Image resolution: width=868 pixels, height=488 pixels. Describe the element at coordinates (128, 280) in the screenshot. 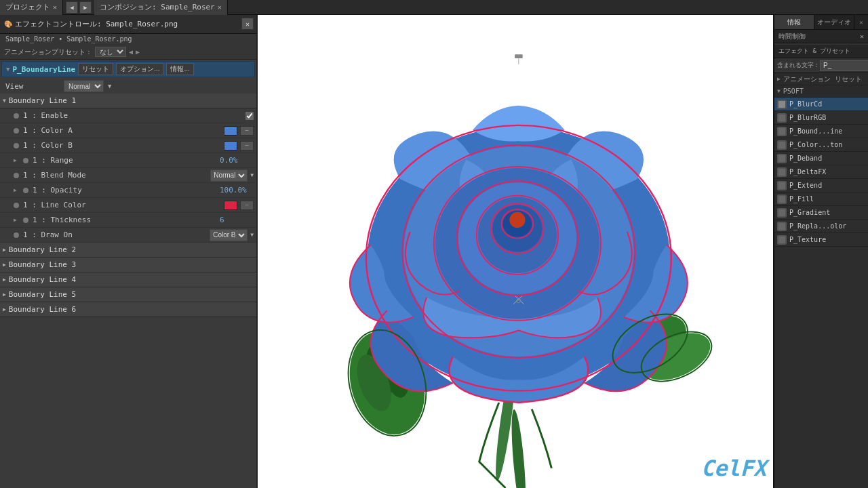

I see `boundary-line-4-header: ▶ Boundary Line 4` at that location.